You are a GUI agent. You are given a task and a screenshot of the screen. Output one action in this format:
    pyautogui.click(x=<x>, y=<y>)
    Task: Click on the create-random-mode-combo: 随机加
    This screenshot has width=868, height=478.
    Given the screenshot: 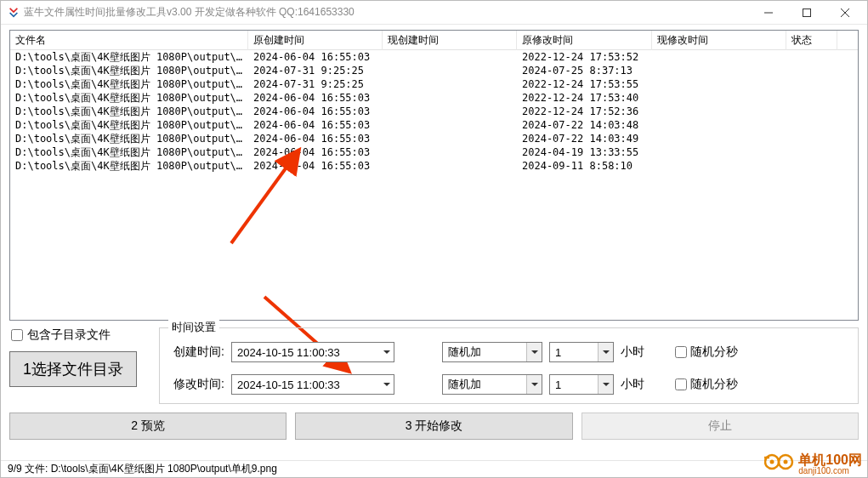 What is the action you would take?
    pyautogui.click(x=492, y=352)
    